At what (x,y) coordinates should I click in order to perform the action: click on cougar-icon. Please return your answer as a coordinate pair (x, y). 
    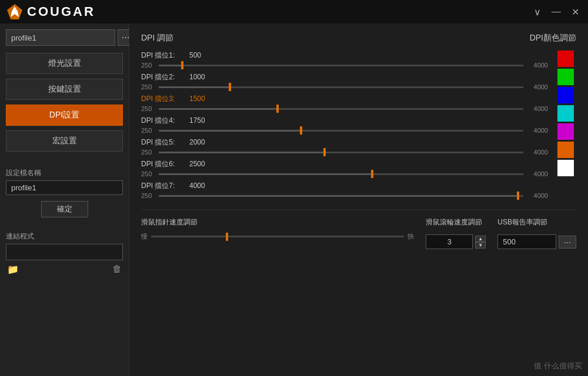
    Looking at the image, I should click on (15, 12).